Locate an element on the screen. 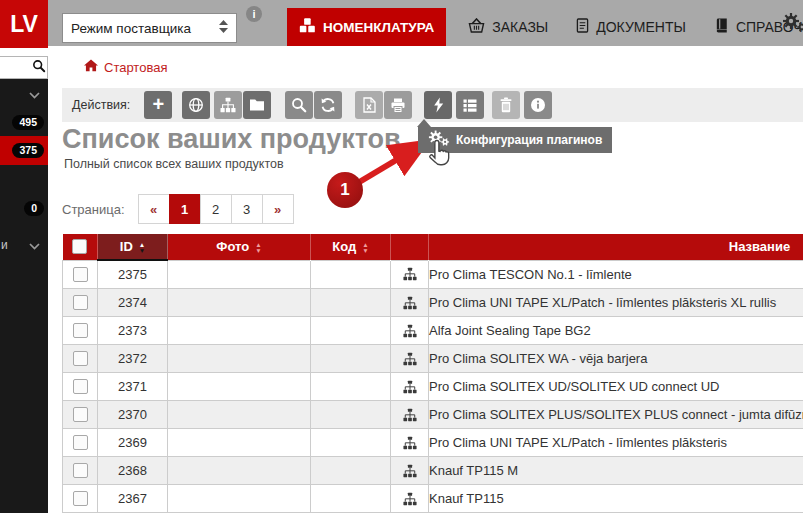 The height and width of the screenshot is (516, 803). cell-id: 2371 is located at coordinates (133, 387).